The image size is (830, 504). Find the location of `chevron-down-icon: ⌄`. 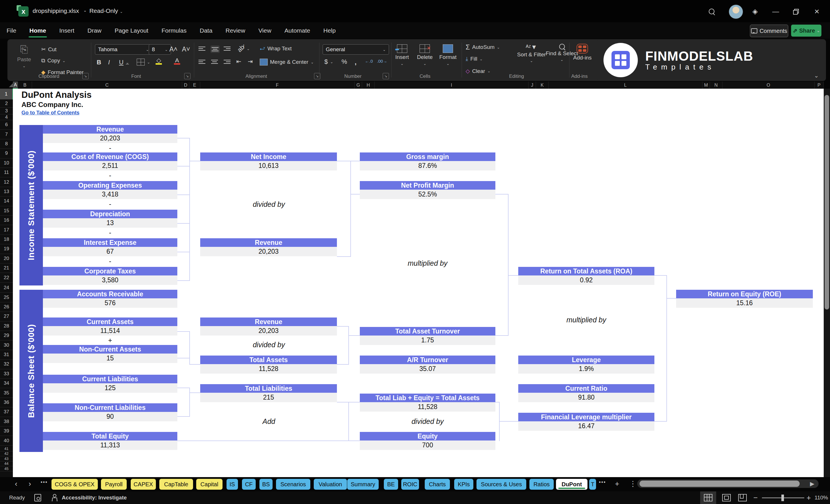

chevron-down-icon: ⌄ is located at coordinates (121, 11).